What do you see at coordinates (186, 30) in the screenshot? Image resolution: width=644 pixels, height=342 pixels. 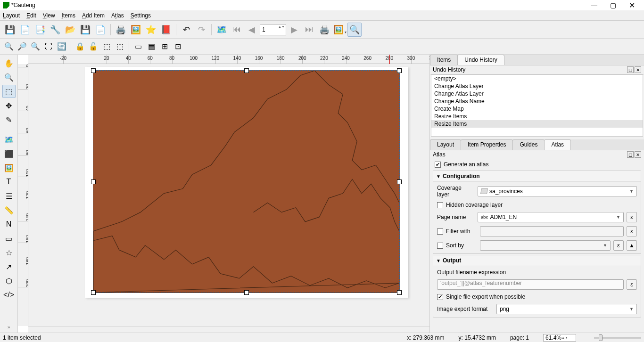 I see `undo-icon: ↶` at bounding box center [186, 30].